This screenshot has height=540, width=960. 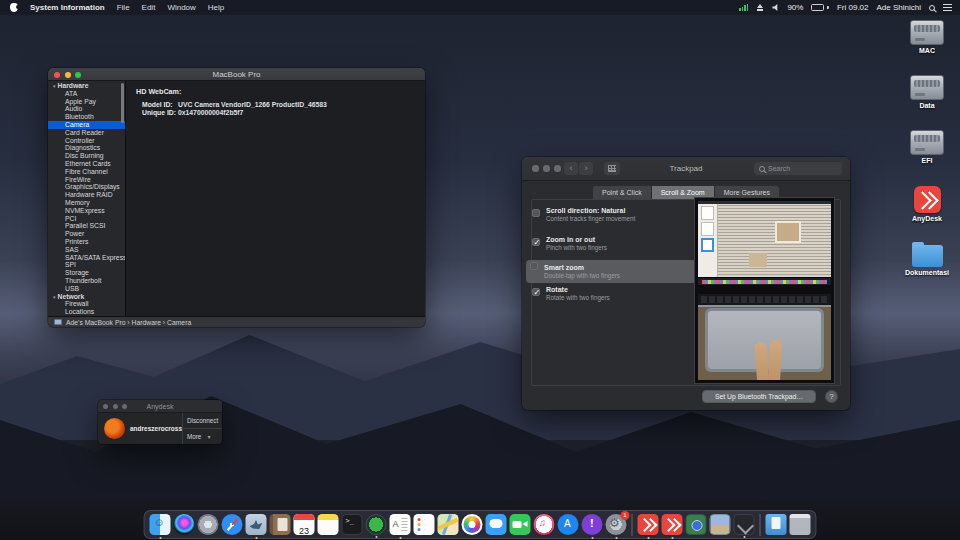 What do you see at coordinates (256, 524) in the screenshot?
I see `dock-icon-mail` at bounding box center [256, 524].